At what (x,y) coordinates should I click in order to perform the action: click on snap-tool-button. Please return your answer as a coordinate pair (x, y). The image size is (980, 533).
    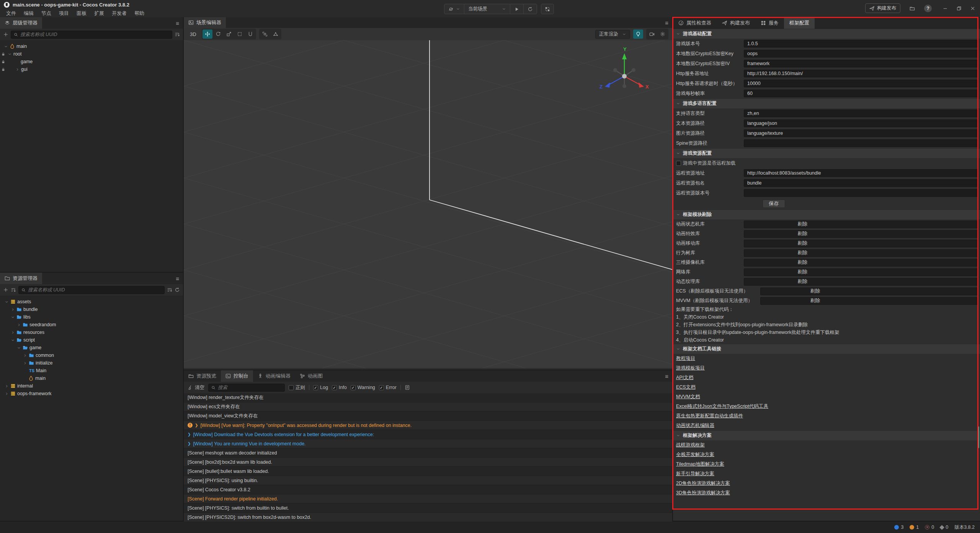
    Looking at the image, I should click on (265, 34).